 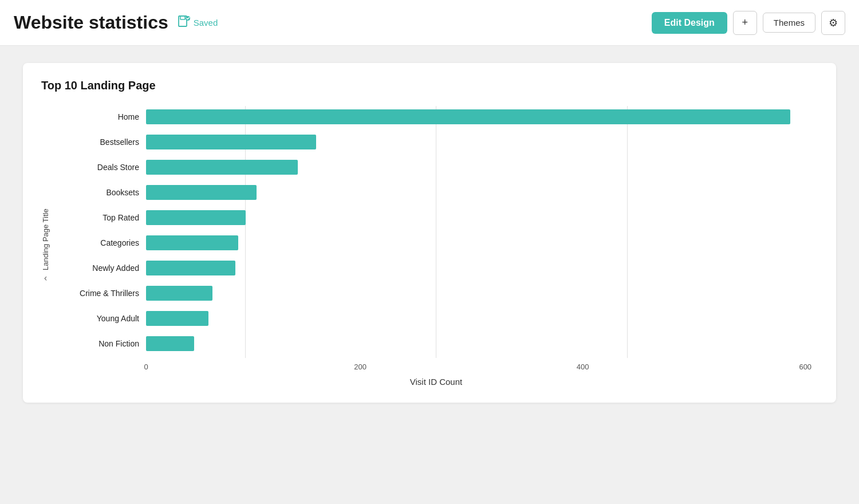 I want to click on header-right: Edit Design + Themes ⚙, so click(x=748, y=23).